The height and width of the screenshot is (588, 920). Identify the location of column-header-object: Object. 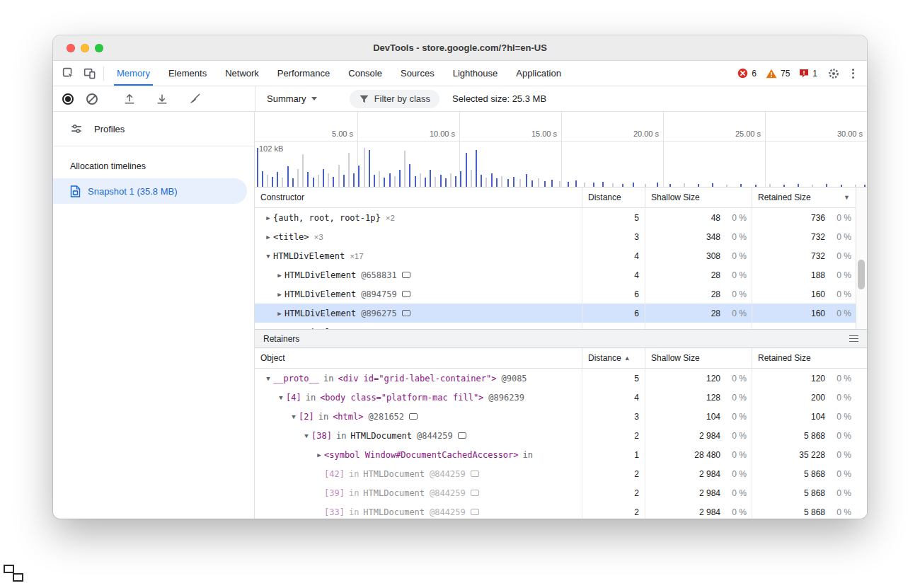
(418, 358).